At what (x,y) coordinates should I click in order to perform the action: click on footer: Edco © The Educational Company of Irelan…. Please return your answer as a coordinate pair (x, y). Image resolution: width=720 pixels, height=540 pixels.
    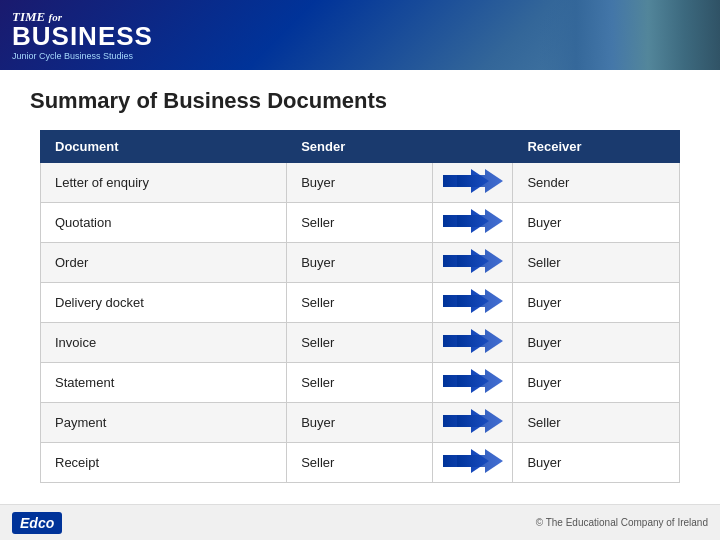
    Looking at the image, I should click on (360, 522).